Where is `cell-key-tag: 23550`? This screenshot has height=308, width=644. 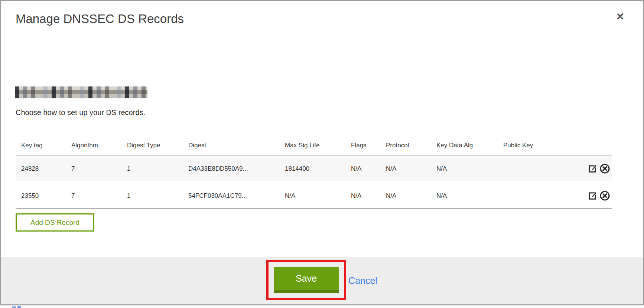 cell-key-tag: 23550 is located at coordinates (43, 196).